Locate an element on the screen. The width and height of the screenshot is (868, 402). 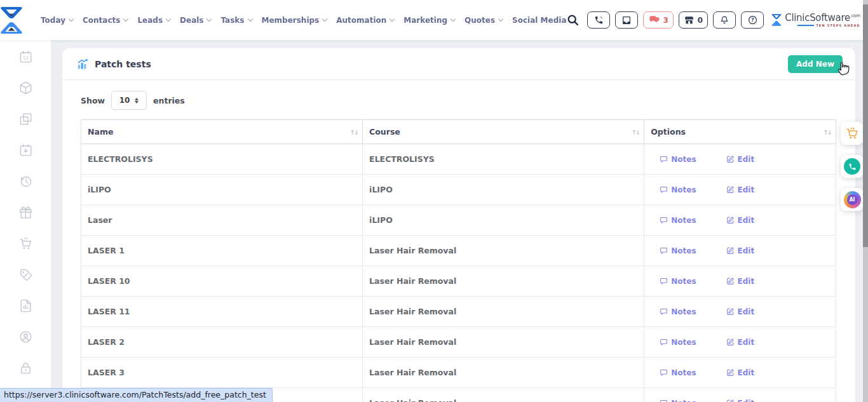
nav-item-automation: Automation is located at coordinates (365, 20).